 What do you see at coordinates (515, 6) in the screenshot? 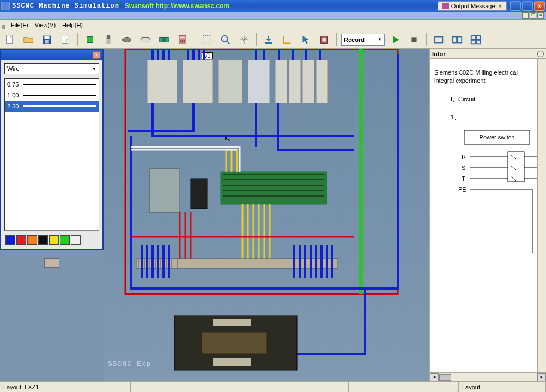
I see `minimize-button: _` at bounding box center [515, 6].